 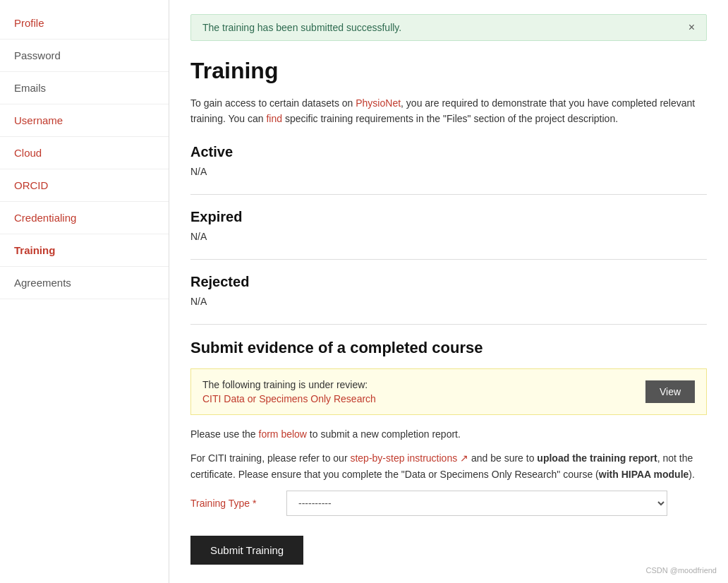 What do you see at coordinates (449, 348) in the screenshot?
I see `submit-section-title: Submit evidence of a completed course` at bounding box center [449, 348].